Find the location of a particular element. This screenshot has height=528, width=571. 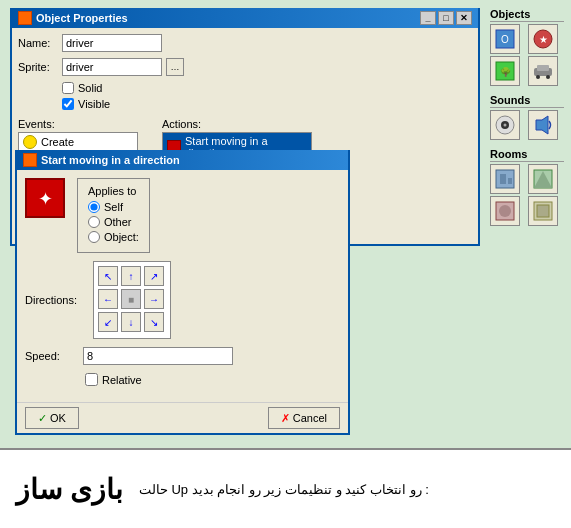

relative-label: Relative is located at coordinates (122, 380).